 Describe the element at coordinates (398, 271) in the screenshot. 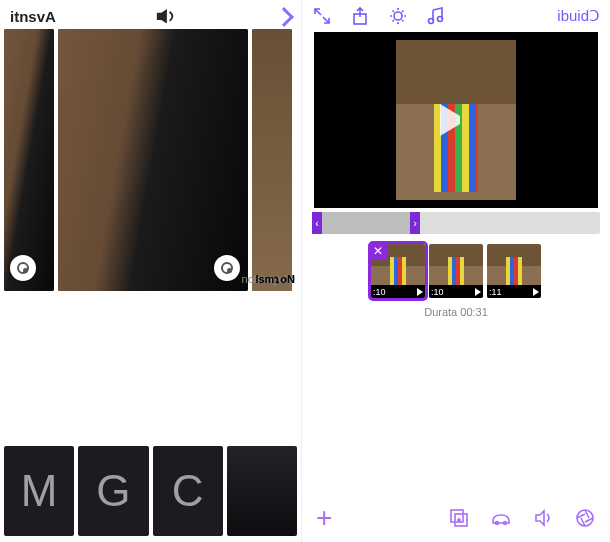

I see `clip-item: ✕ :10` at that location.